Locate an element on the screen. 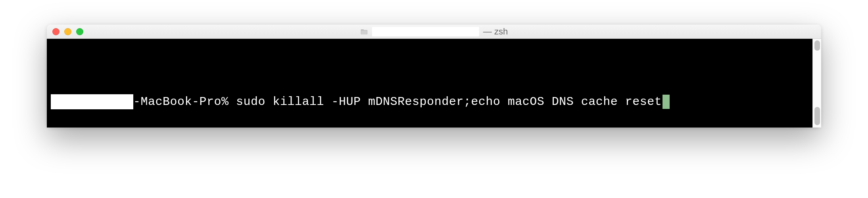 The height and width of the screenshot is (198, 868). terminal-cursor is located at coordinates (666, 102).